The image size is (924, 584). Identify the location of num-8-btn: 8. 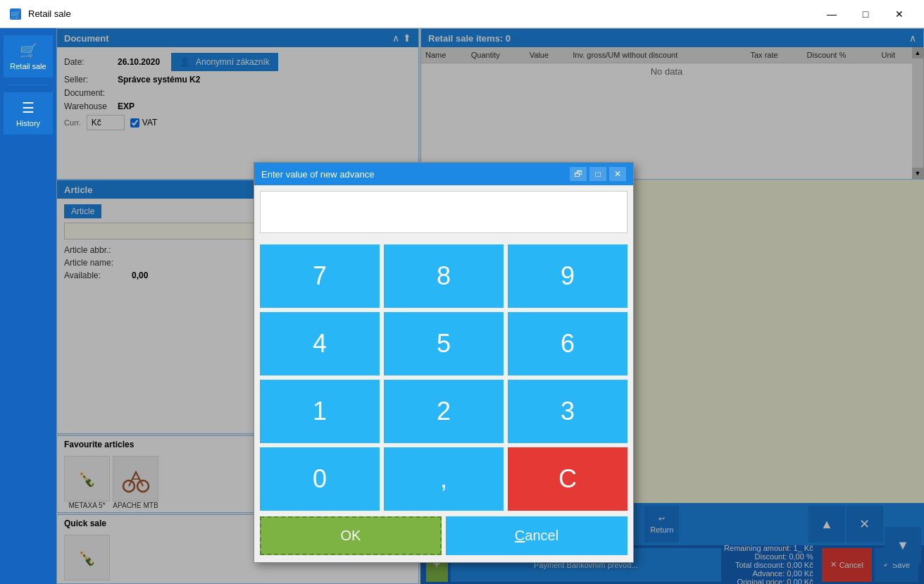
(444, 276).